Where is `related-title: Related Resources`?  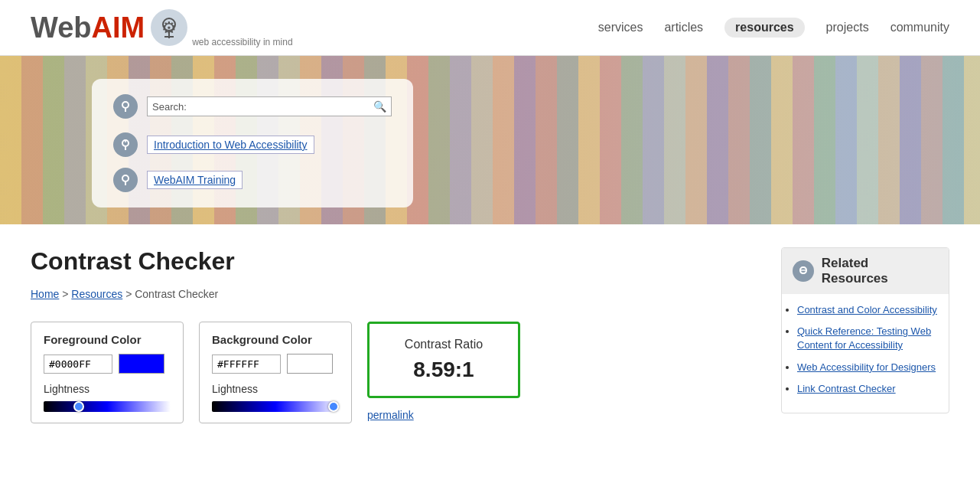 related-title: Related Resources is located at coordinates (880, 271).